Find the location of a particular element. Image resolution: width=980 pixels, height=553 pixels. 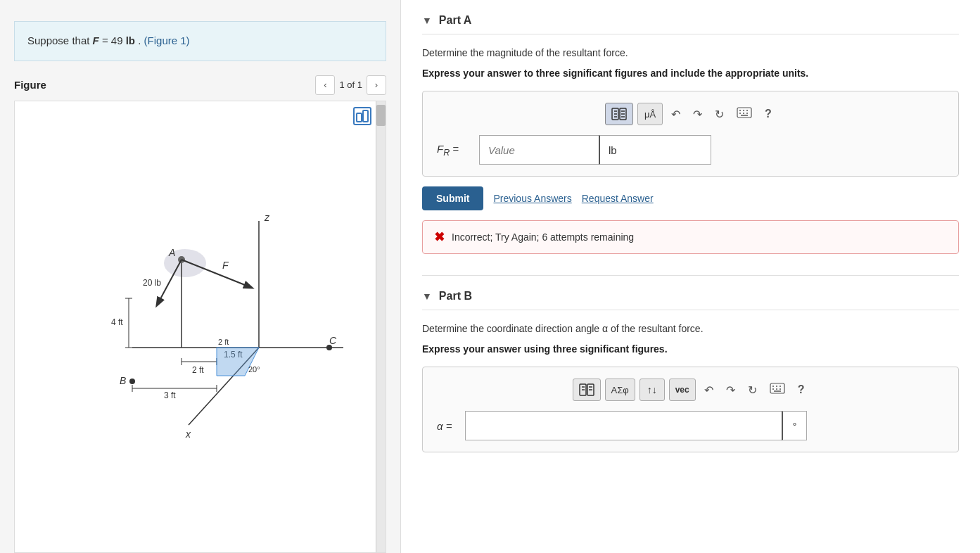

variable-f: F is located at coordinates (96, 41).